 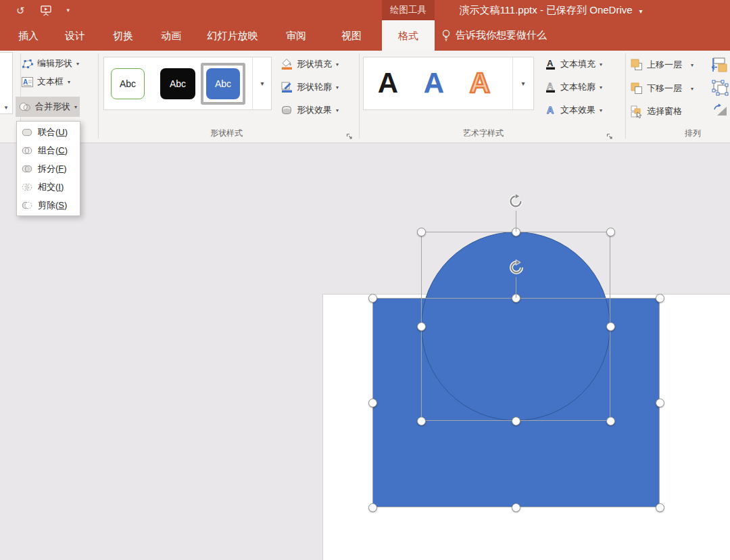 I want to click on tab-slideshow: 幻灯片放映, so click(x=233, y=35).